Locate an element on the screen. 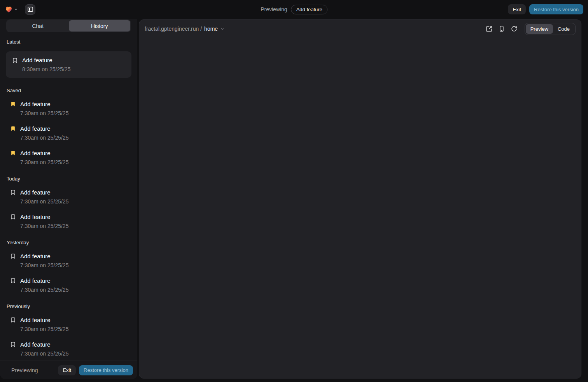 The width and height of the screenshot is (588, 382). smartphone-icon is located at coordinates (502, 29).